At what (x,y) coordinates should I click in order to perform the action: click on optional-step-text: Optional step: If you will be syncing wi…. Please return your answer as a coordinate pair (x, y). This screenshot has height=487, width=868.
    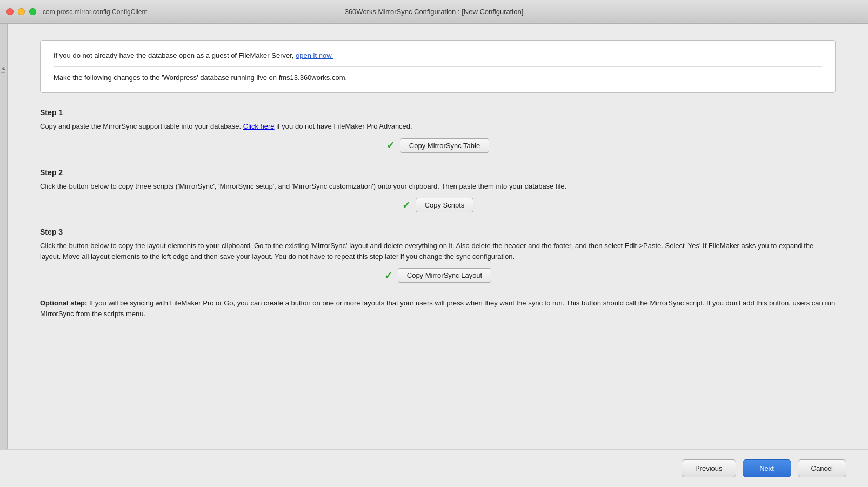
    Looking at the image, I should click on (438, 308).